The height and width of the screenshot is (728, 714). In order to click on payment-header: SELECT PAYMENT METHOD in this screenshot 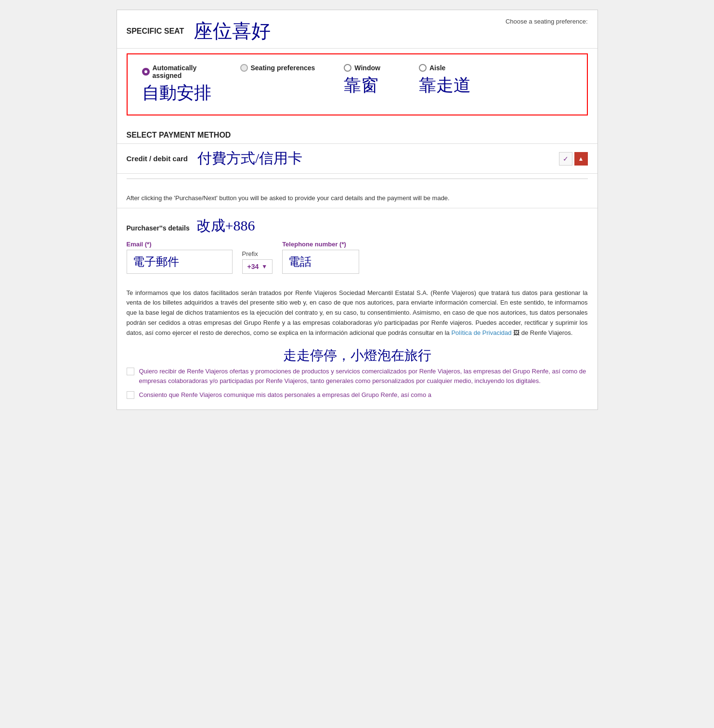, I will do `click(357, 133)`.